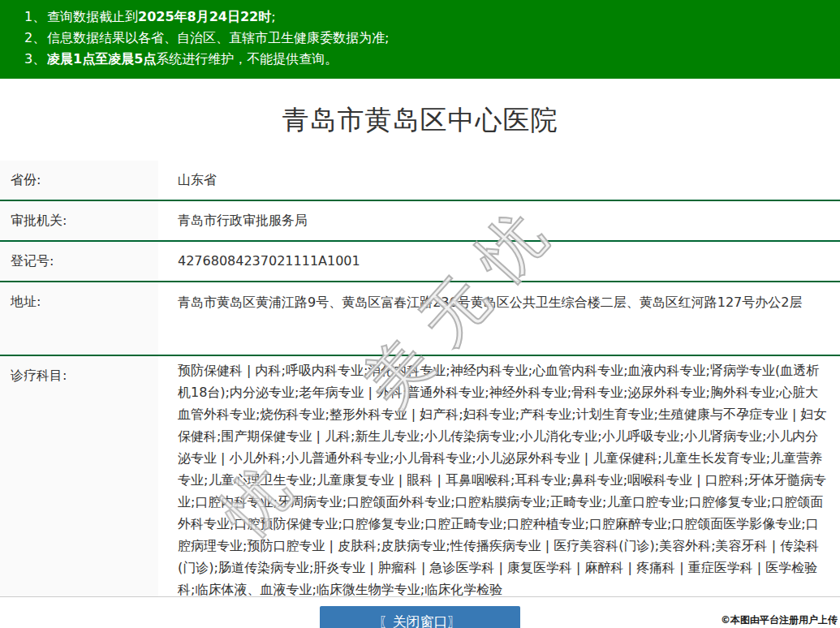 This screenshot has width=840, height=628. I want to click on notice-number: 3、, so click(36, 59).